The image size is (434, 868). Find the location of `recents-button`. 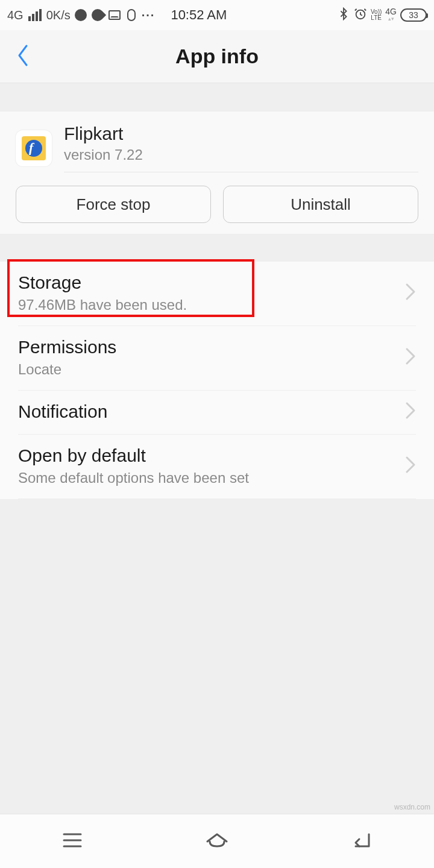

recents-button is located at coordinates (72, 841).